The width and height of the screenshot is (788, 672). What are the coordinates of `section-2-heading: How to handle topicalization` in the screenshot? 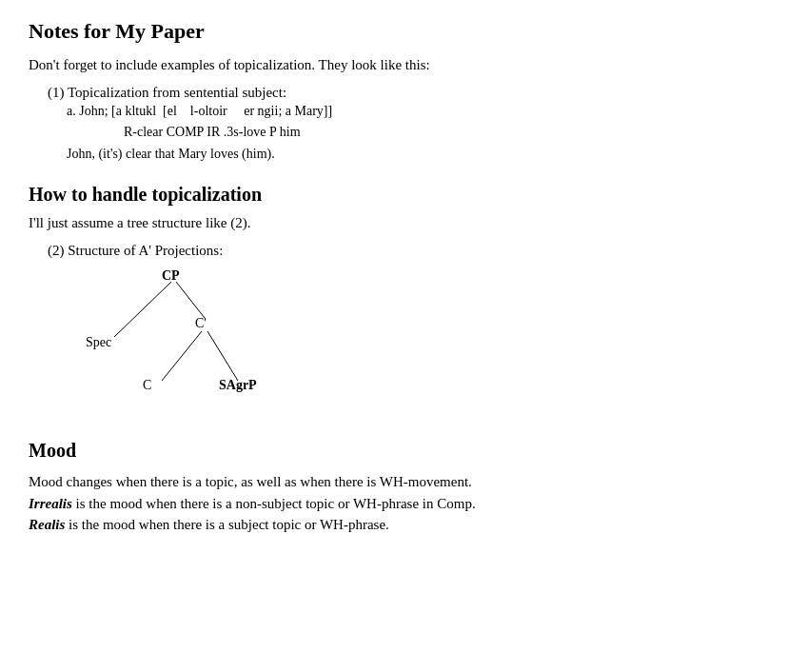 It's located at (394, 194).